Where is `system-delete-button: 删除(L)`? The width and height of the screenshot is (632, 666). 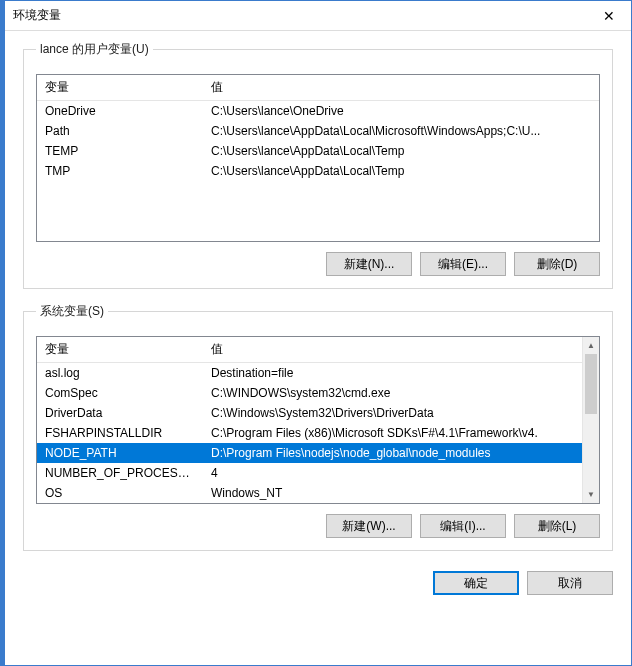
system-delete-button: 删除(L) is located at coordinates (557, 526).